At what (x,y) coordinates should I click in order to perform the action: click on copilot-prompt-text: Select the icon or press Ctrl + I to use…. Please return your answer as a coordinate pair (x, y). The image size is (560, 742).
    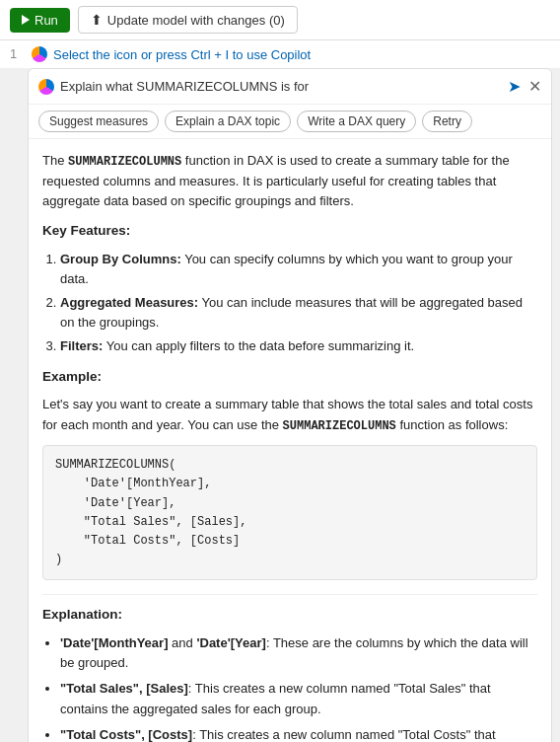
    Looking at the image, I should click on (181, 55).